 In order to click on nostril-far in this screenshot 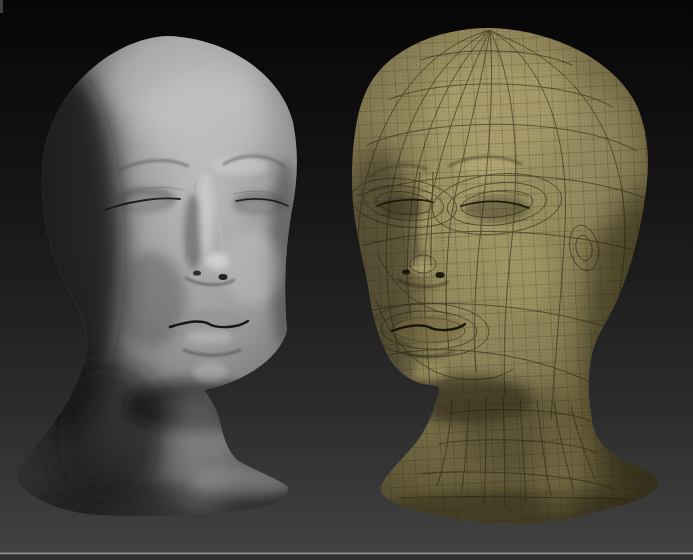, I will do `click(406, 272)`.